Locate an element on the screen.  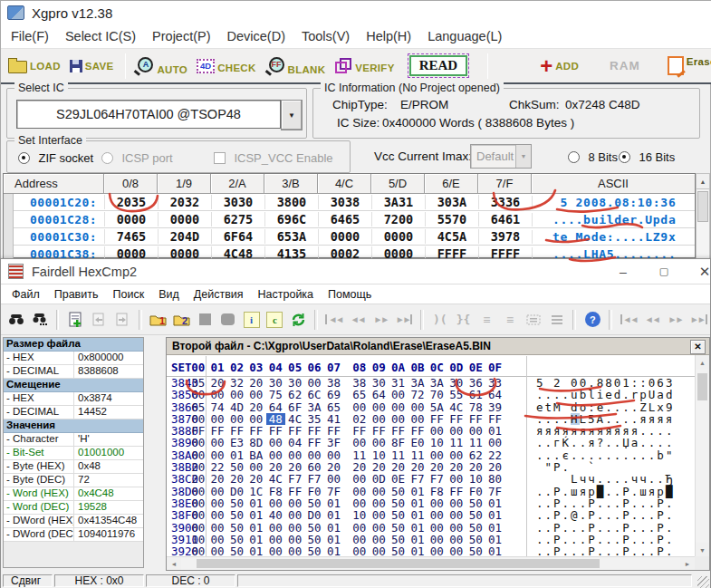
minimize-button: – is located at coordinates (623, 272).